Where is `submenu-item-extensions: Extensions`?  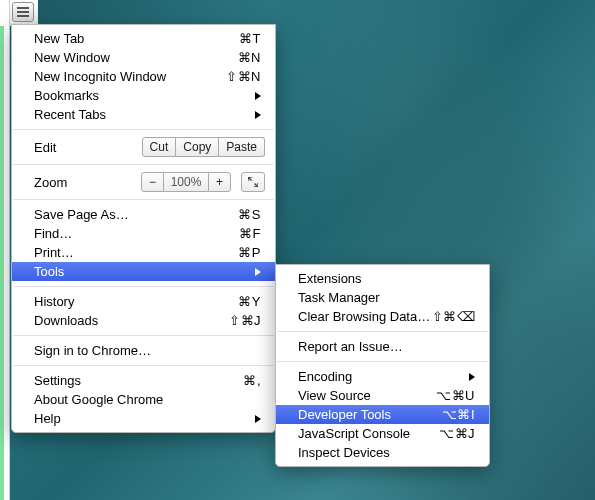
submenu-item-extensions: Extensions is located at coordinates (382, 278).